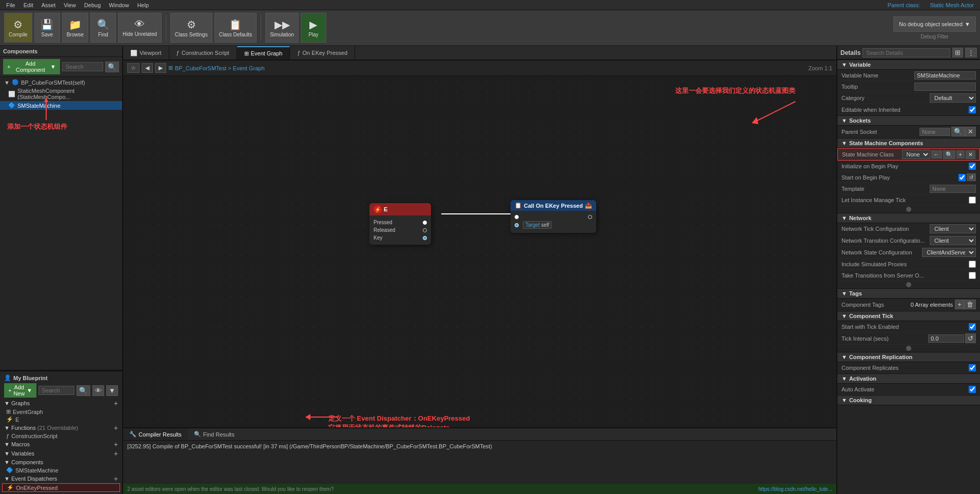  What do you see at coordinates (29, 5) in the screenshot?
I see `menu-edit: Edit` at bounding box center [29, 5].